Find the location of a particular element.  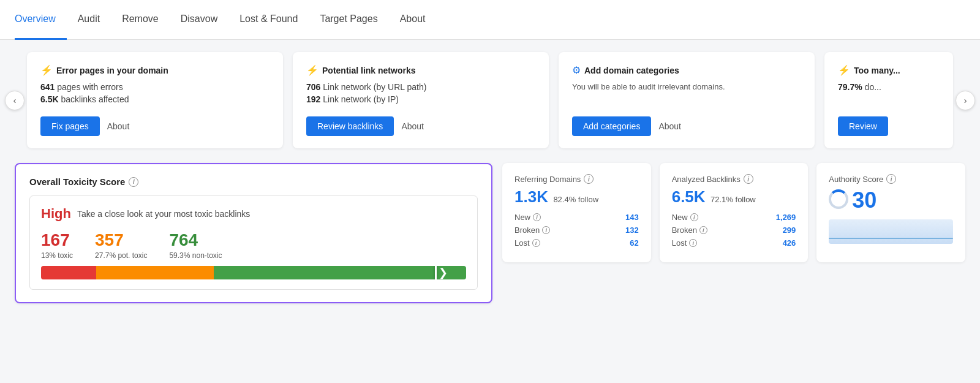

fix-pages-button: Fix pages is located at coordinates (70, 126).